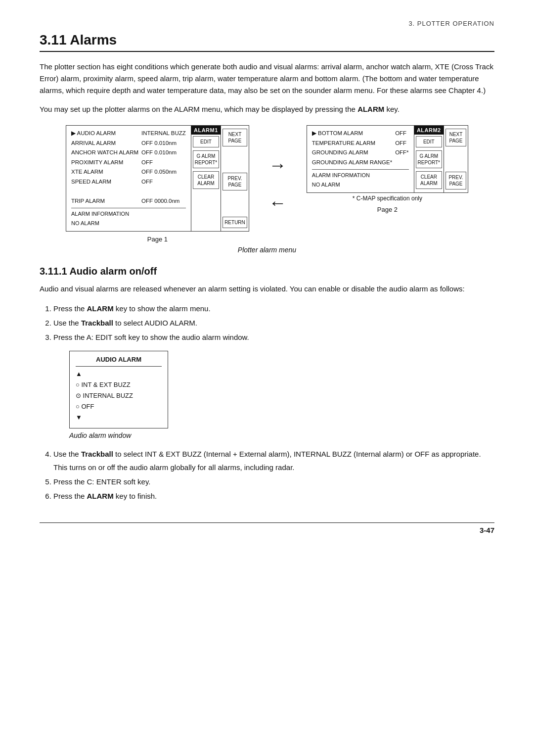 Image resolution: width=534 pixels, height=756 pixels. I want to click on steps-list-2: Use the Trackball to select INT & EXT BU…, so click(274, 475).